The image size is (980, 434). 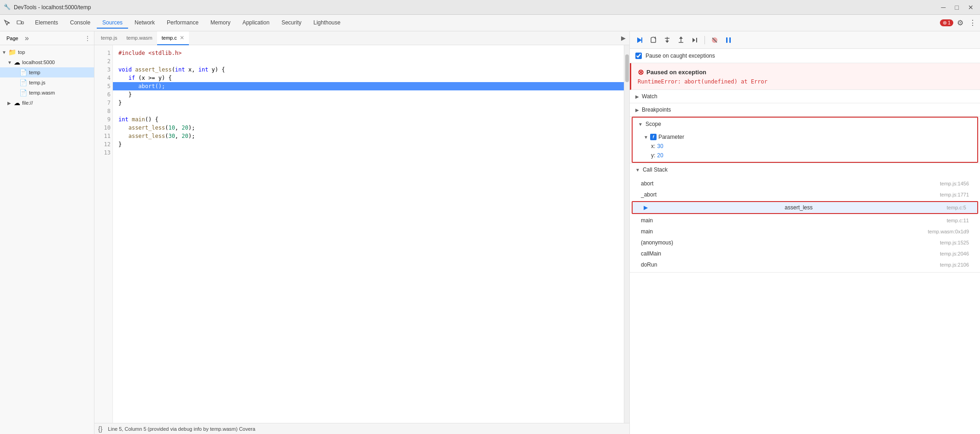 What do you see at coordinates (7, 23) in the screenshot?
I see `inspect-element-button` at bounding box center [7, 23].